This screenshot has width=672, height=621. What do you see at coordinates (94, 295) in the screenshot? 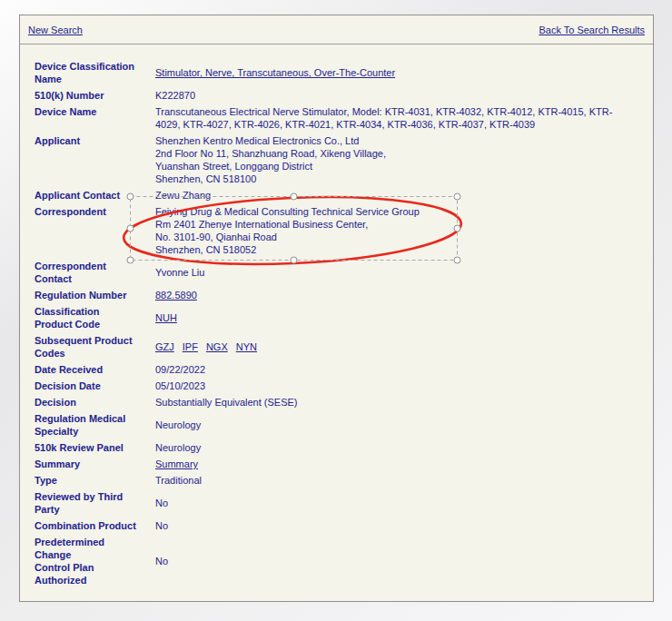
I see `row-label: Regulation Number` at bounding box center [94, 295].